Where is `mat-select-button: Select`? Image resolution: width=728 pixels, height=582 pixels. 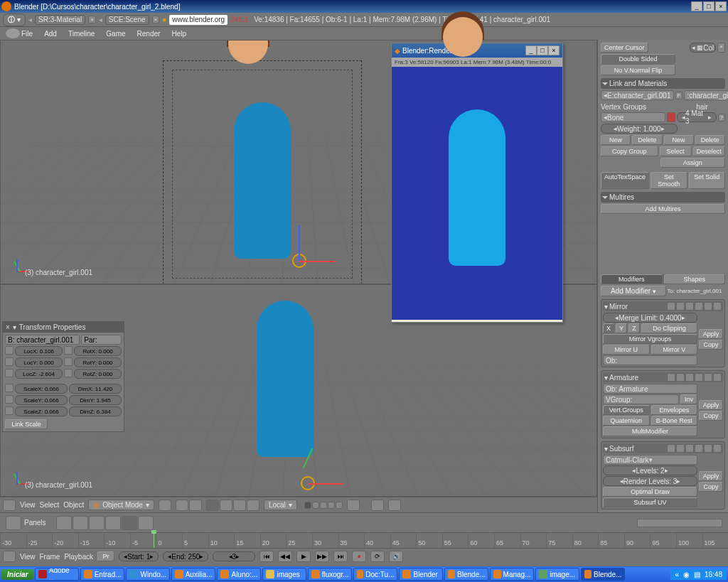
mat-select-button: Select is located at coordinates (675, 151).